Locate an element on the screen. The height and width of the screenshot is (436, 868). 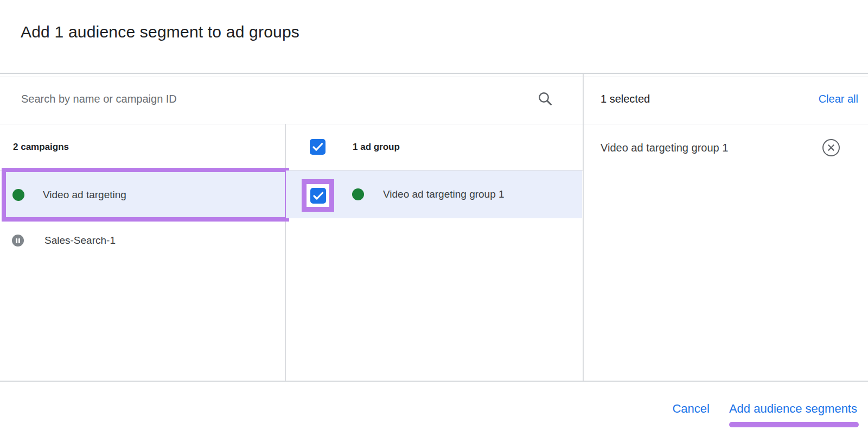
page-title: Add 1 audience segment to ad groups is located at coordinates (160, 32).